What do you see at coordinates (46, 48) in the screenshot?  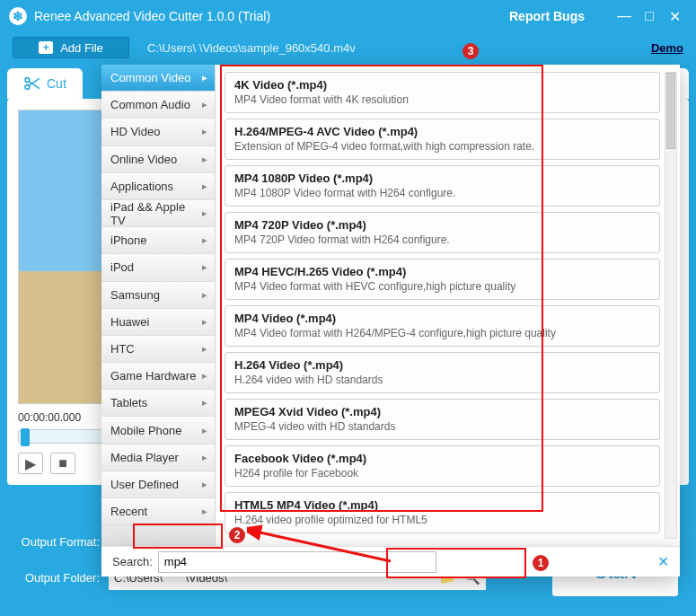 I see `plus-icon: +` at bounding box center [46, 48].